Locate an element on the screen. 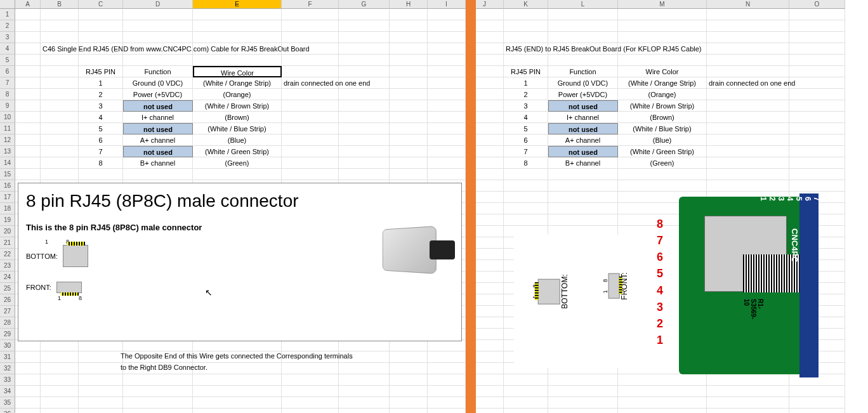  cell-H8 is located at coordinates (409, 95).